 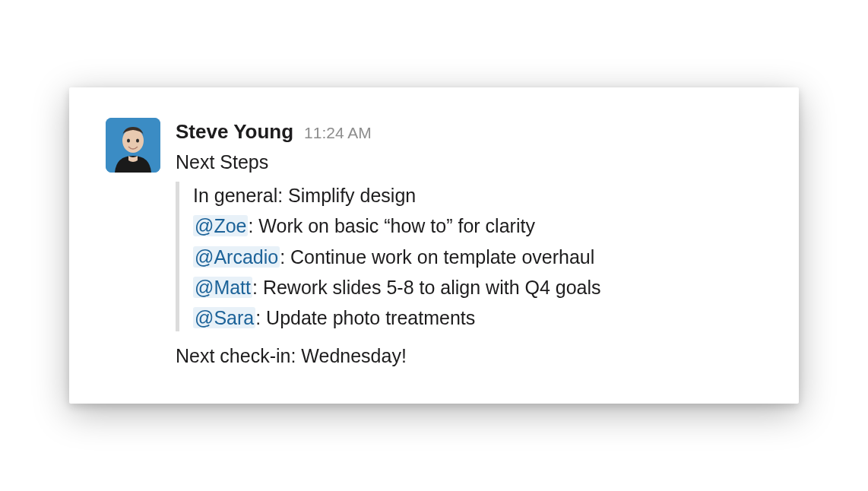 I want to click on avatar, so click(x=133, y=145).